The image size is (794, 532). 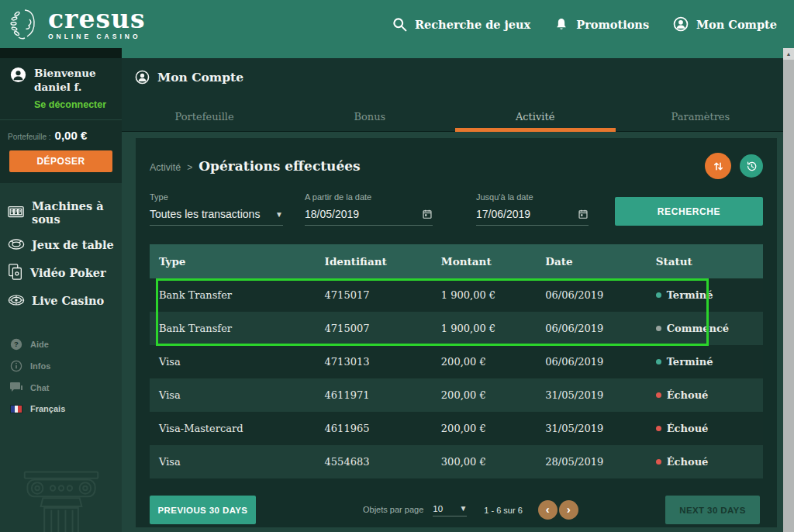 What do you see at coordinates (484, 462) in the screenshot?
I see `cell-montant: 300,00 €` at bounding box center [484, 462].